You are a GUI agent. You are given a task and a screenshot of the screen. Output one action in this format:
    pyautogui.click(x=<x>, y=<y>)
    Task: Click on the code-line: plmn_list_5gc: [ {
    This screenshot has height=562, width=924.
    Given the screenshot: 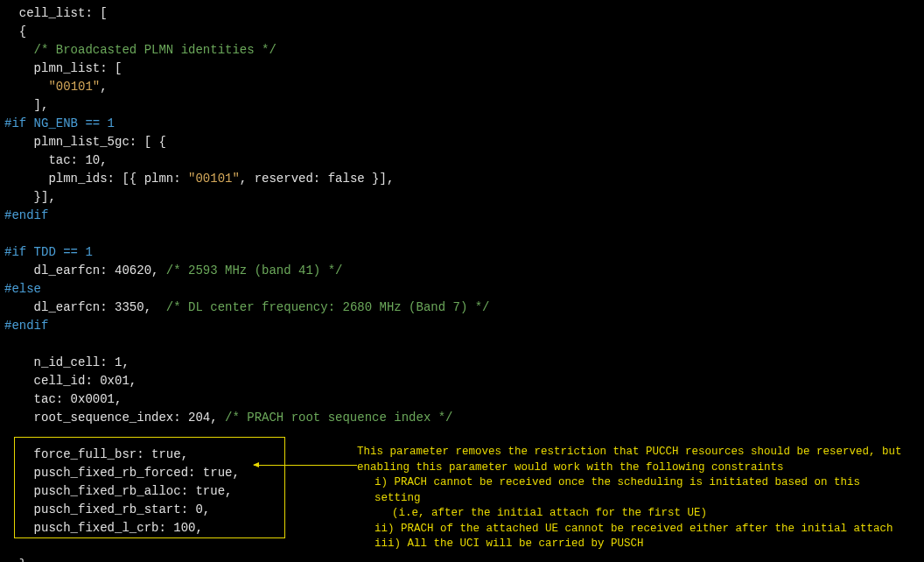 What is the action you would take?
    pyautogui.click(x=86, y=142)
    